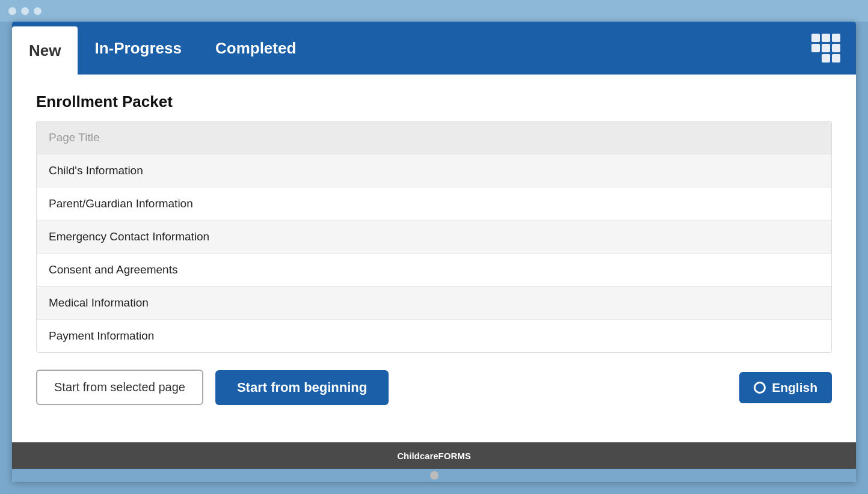  What do you see at coordinates (434, 237) in the screenshot?
I see `list-item: Emergency Contact Information` at bounding box center [434, 237].